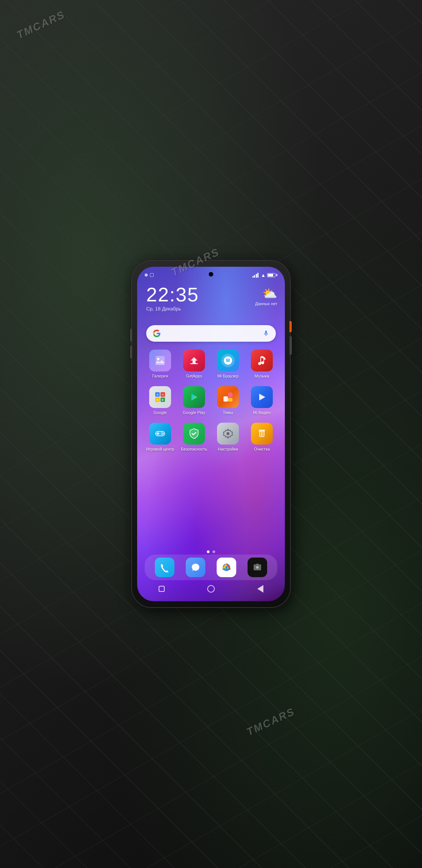  What do you see at coordinates (160, 413) in the screenshot?
I see `google-label: Google` at bounding box center [160, 413].